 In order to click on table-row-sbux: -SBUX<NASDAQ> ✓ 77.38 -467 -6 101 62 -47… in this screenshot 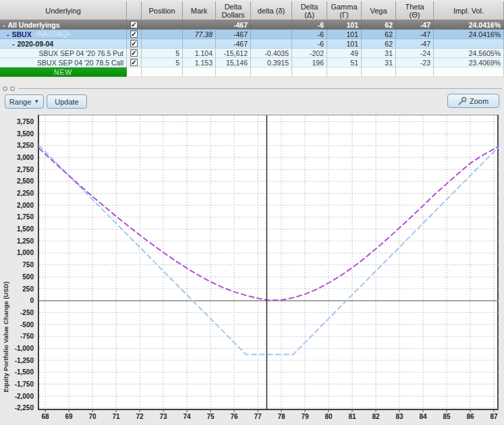, I will do `click(252, 34)`.